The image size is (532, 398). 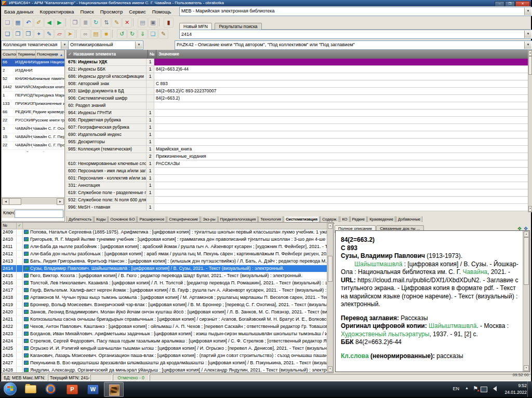 What do you see at coordinates (297, 164) in the screenshot?
I see `field-row: 610: Ненормированные ключевые слова1РАСС…` at bounding box center [297, 164].